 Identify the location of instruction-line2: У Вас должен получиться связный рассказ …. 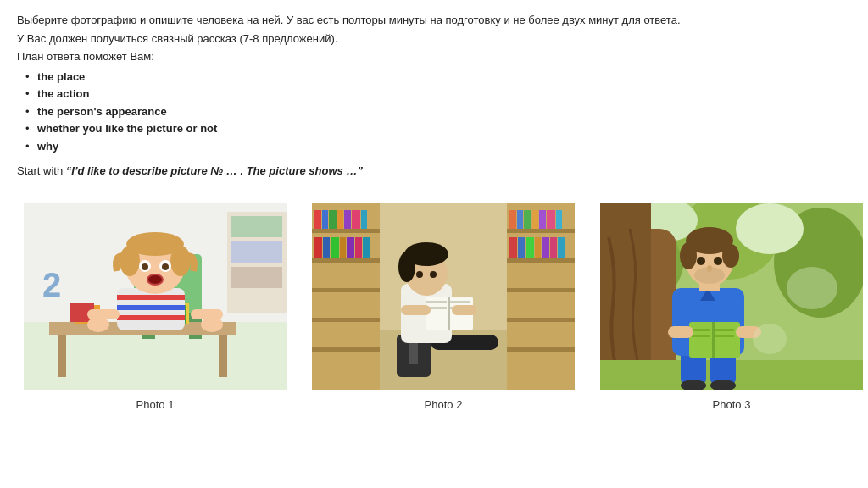
(434, 39).